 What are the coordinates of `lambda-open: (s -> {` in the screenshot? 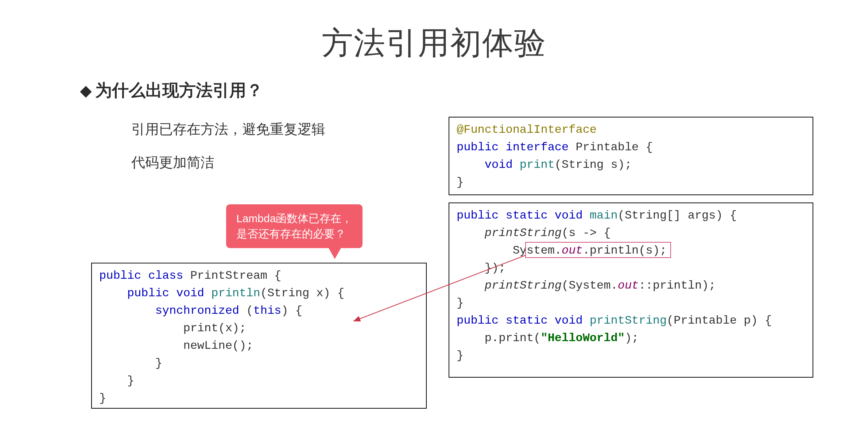 It's located at (586, 233).